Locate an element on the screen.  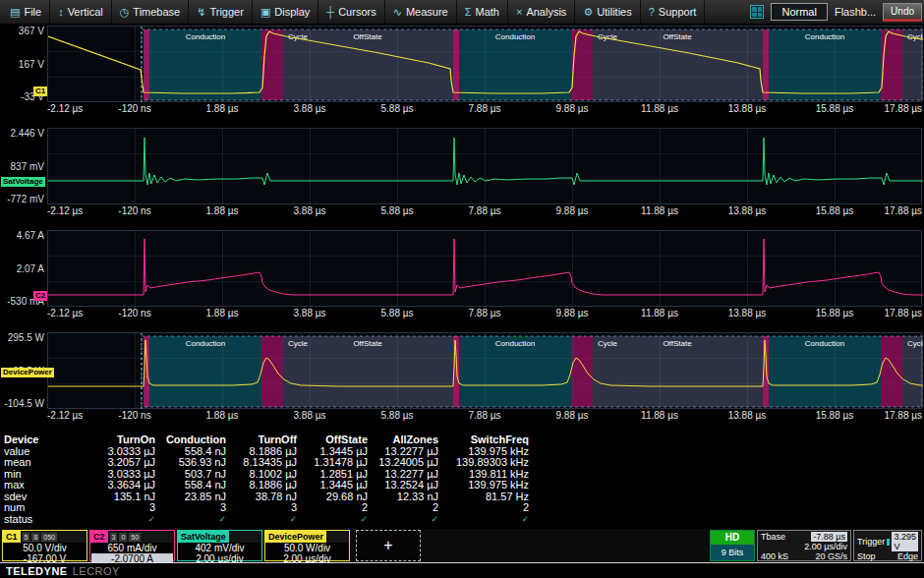
zone-label: OffState is located at coordinates (368, 37).